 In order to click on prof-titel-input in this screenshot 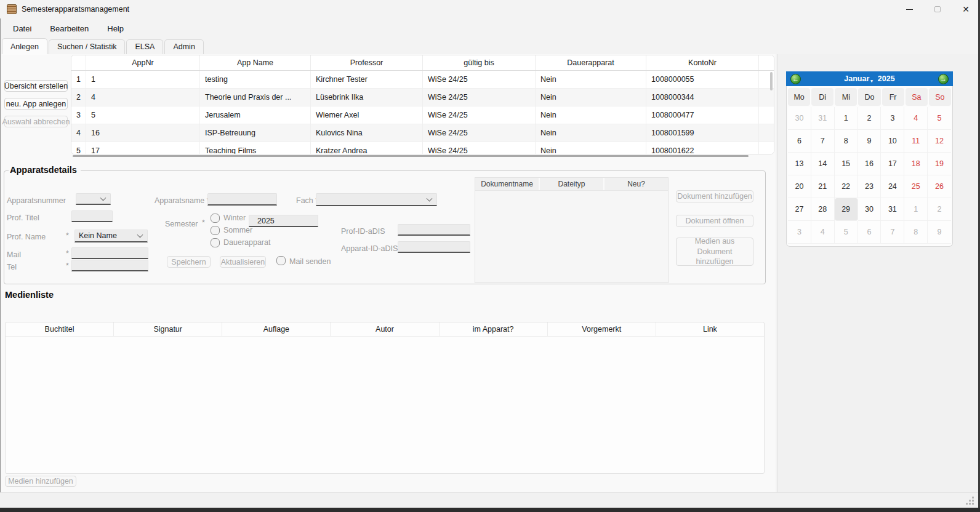, I will do `click(92, 217)`.